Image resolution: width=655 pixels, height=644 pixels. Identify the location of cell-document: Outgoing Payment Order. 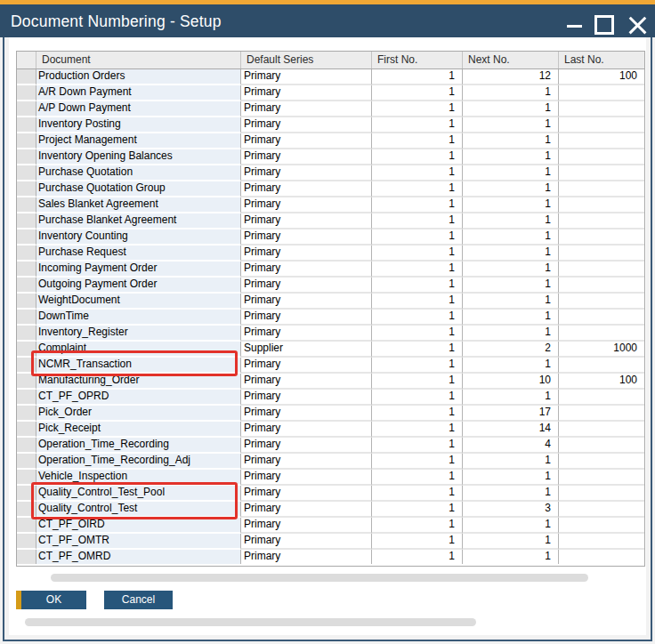
(139, 286).